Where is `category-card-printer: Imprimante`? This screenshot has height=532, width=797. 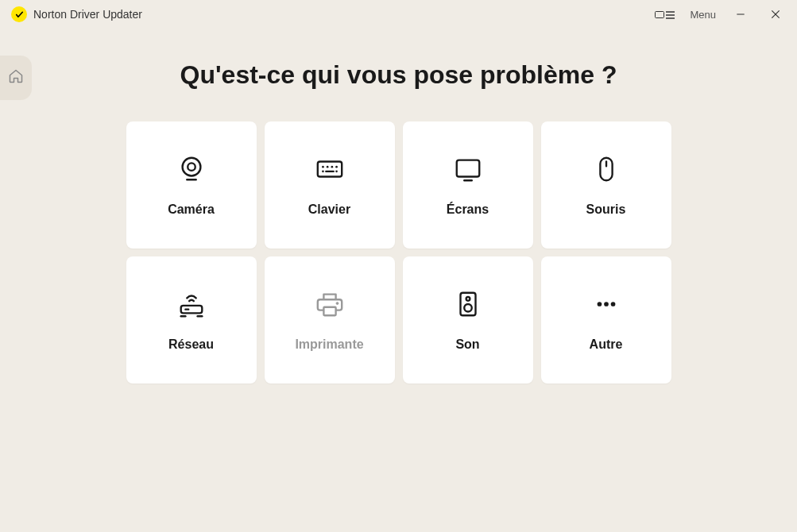
category-card-printer: Imprimante is located at coordinates (330, 320).